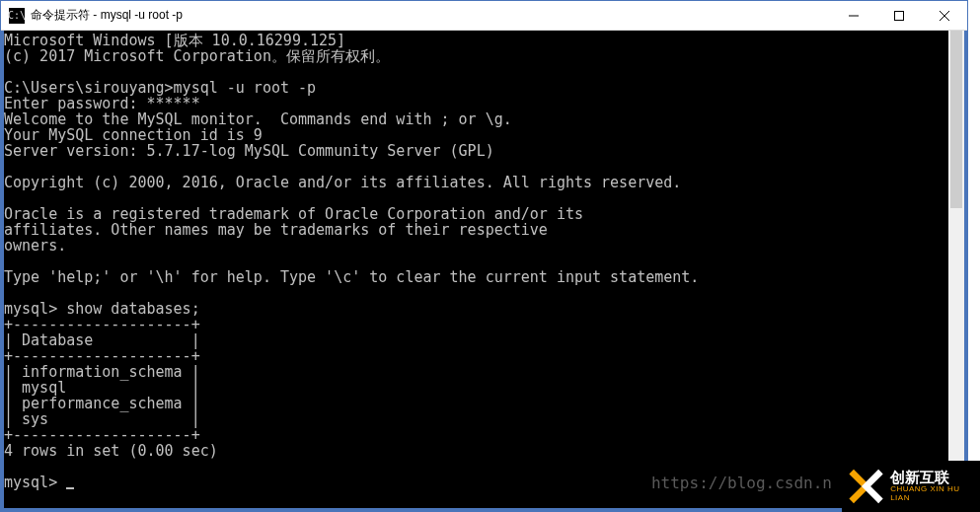  What do you see at coordinates (944, 16) in the screenshot?
I see `close-icon` at bounding box center [944, 16].